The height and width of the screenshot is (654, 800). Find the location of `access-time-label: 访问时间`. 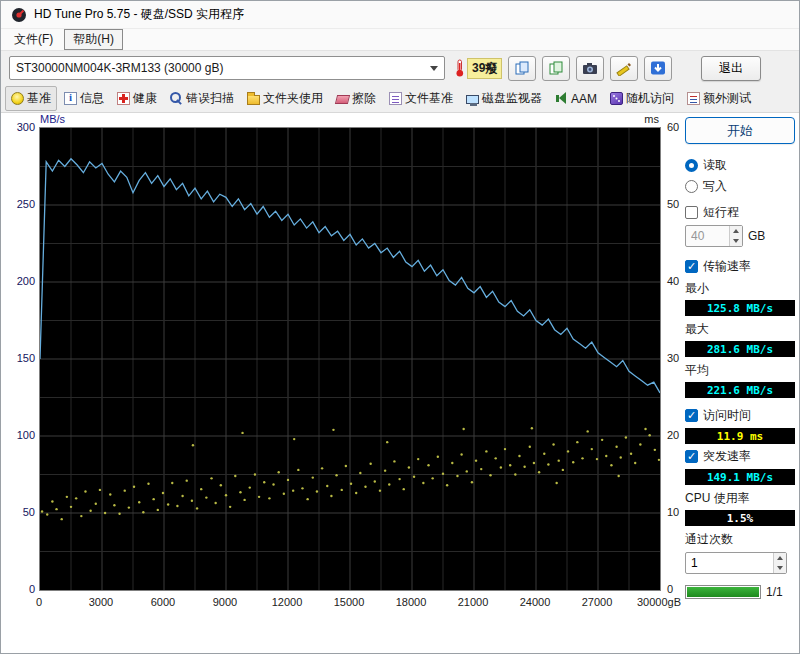

access-time-label: 访问时间 is located at coordinates (727, 416).